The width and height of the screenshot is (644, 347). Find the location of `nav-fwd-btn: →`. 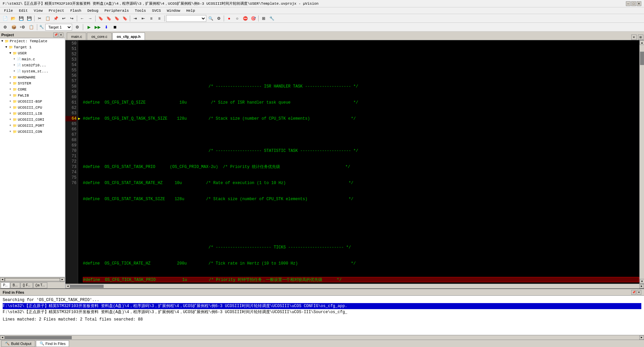

nav-fwd-btn: → is located at coordinates (90, 18).